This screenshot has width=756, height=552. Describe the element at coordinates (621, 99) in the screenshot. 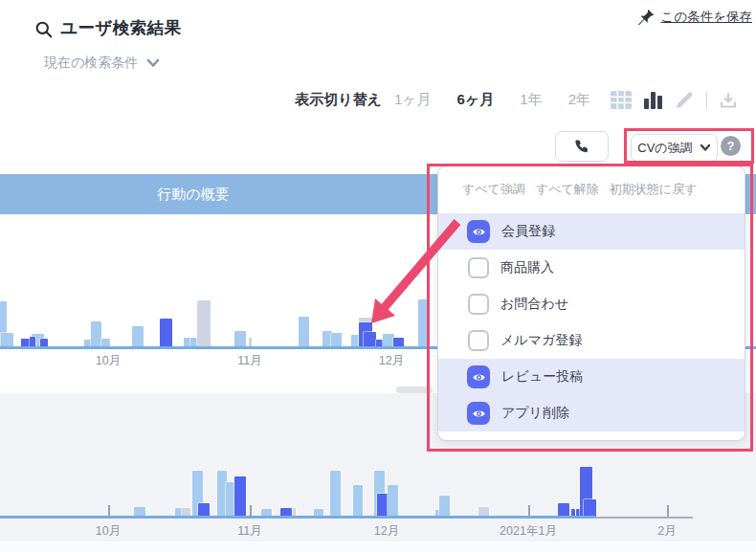

I see `table-view-icon` at that location.